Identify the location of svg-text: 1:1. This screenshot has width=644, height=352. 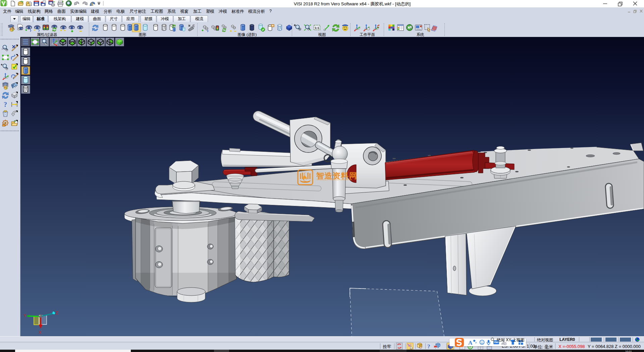
(317, 28).